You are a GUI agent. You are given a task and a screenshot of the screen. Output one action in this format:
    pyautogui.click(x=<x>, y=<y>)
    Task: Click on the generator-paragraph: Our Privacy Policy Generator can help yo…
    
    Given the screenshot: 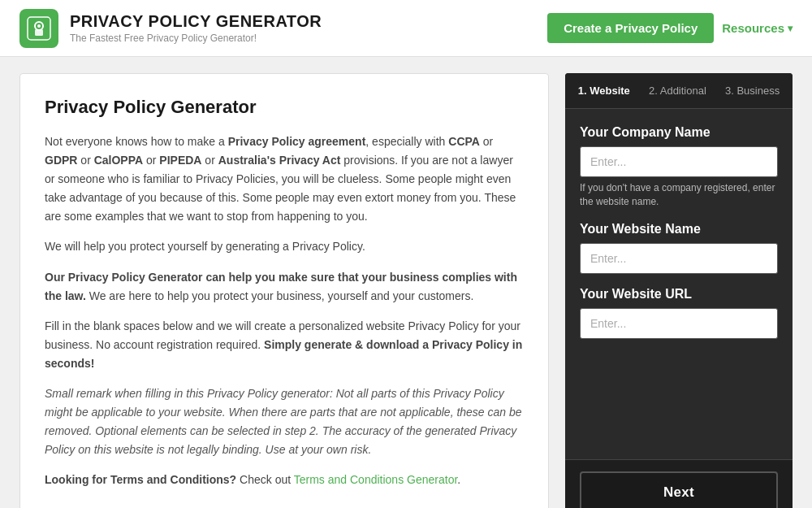 What is the action you would take?
    pyautogui.click(x=284, y=287)
    